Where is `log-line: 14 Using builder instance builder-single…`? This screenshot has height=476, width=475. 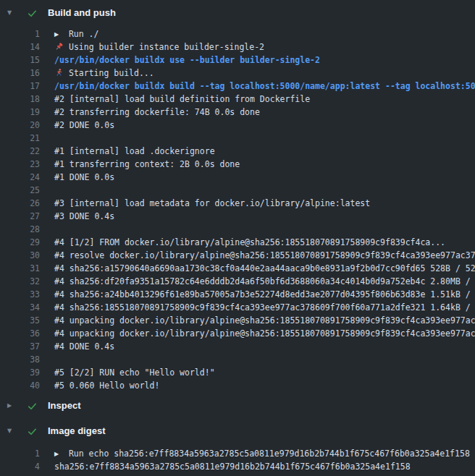 log-line: 14 Using builder instance builder-single… is located at coordinates (238, 47).